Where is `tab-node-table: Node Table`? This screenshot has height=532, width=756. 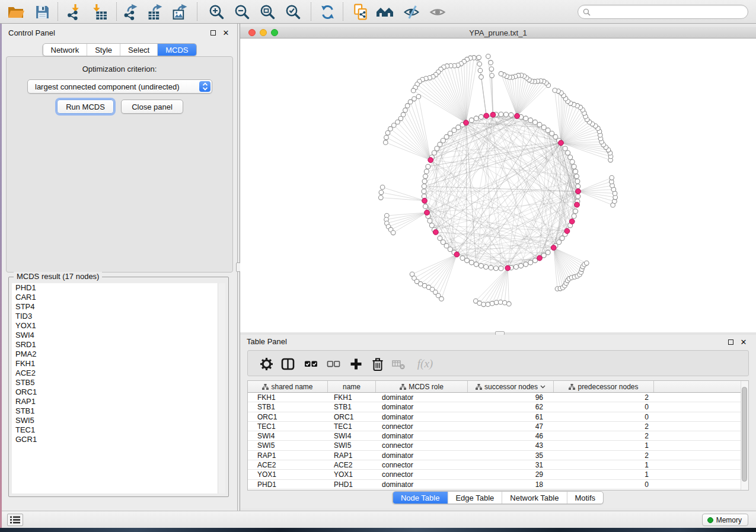 tab-node-table: Node Table is located at coordinates (420, 498).